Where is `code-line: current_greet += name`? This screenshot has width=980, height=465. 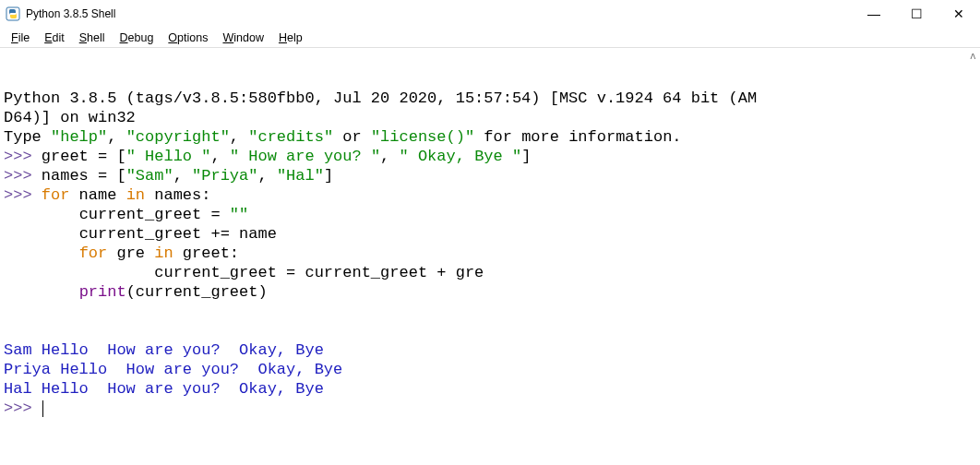 code-line: current_greet += name is located at coordinates (140, 234).